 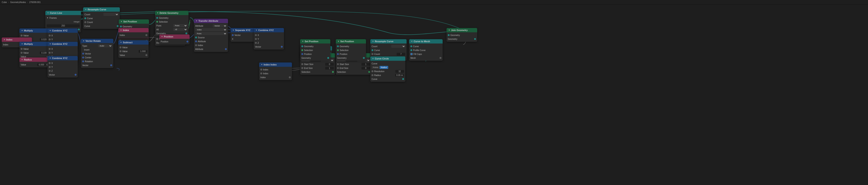 What do you see at coordinates (196, 45) in the screenshot?
I see `idx-socket` at bounding box center [196, 45].